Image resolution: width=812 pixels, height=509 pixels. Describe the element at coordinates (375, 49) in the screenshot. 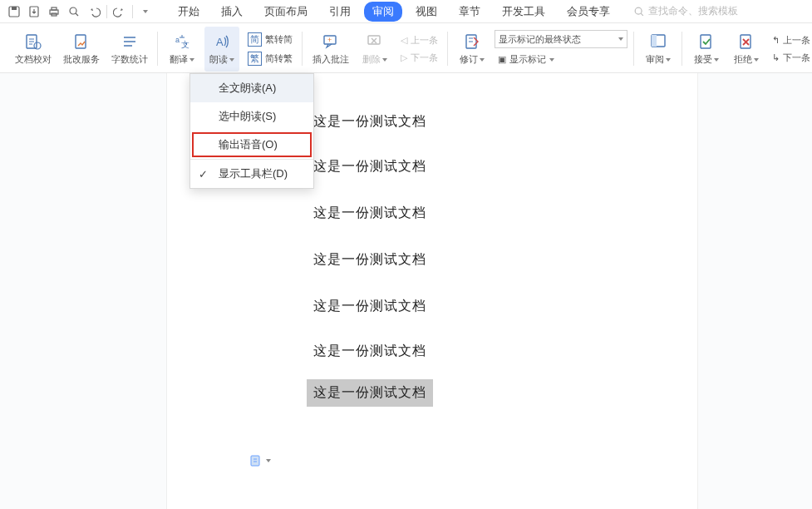

I see `delete-comment-button: 删除` at that location.